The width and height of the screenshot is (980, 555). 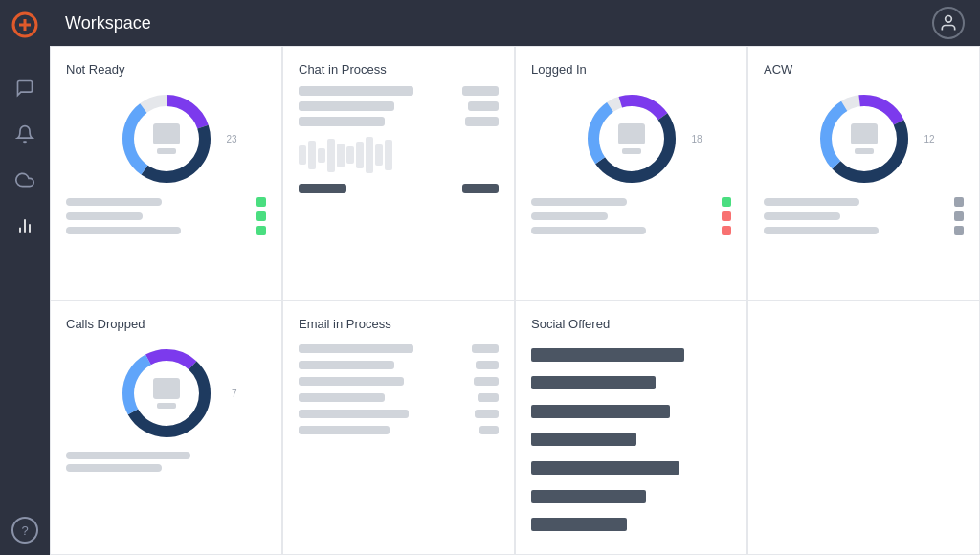 What do you see at coordinates (632, 440) in the screenshot?
I see `social-bar-list` at bounding box center [632, 440].